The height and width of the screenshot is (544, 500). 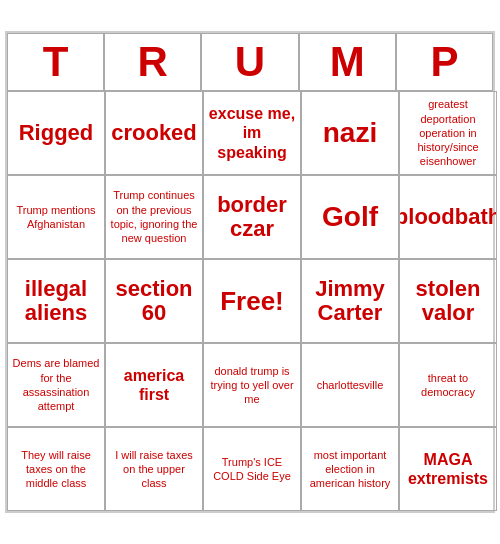 I want to click on cell-0-1: crooked, so click(x=154, y=133).